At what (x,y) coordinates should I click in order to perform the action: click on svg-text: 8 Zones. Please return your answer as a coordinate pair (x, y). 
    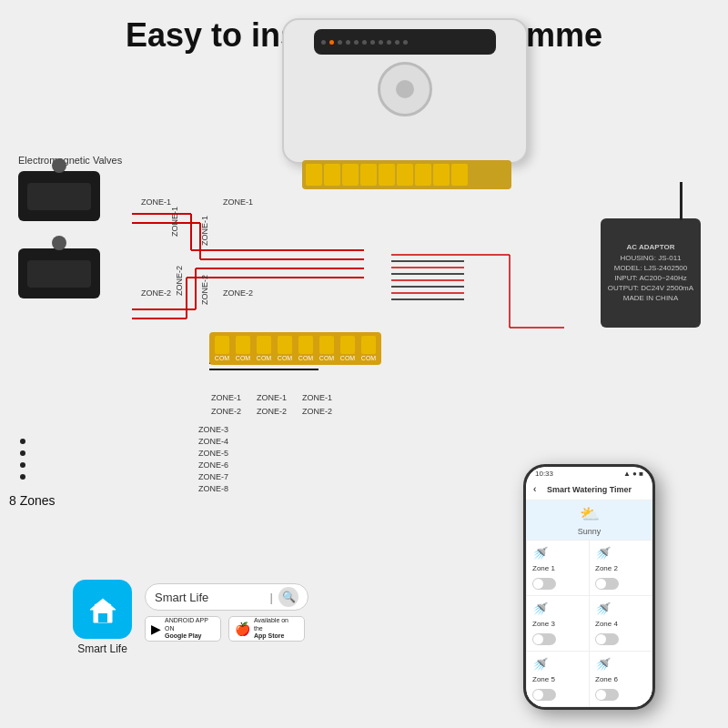
    Looking at the image, I should click on (33, 500).